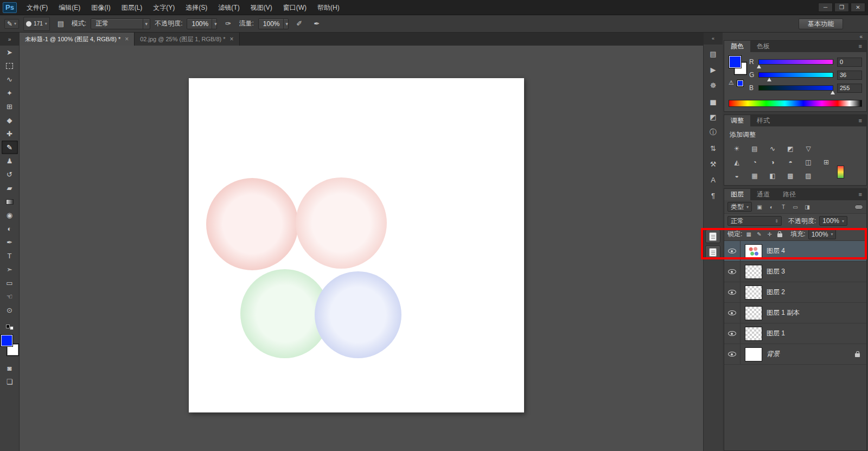 The image size is (868, 451). What do you see at coordinates (101, 8) in the screenshot?
I see `menu-image: 图像(I)` at bounding box center [101, 8].